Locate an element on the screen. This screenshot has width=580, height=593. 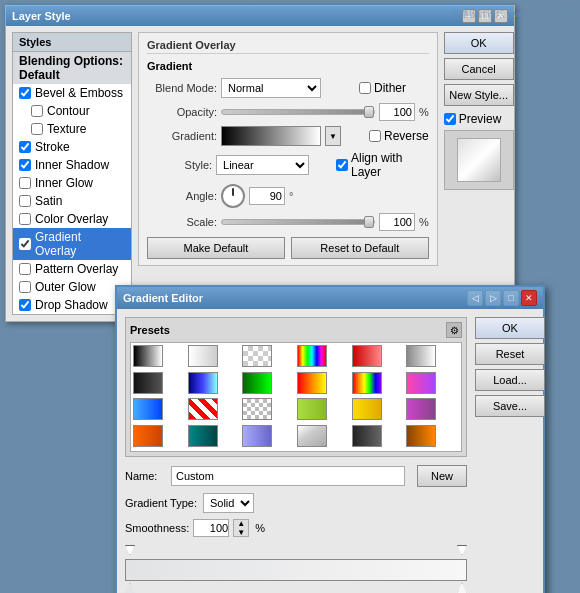
preset-teal is located at coordinates (203, 436).